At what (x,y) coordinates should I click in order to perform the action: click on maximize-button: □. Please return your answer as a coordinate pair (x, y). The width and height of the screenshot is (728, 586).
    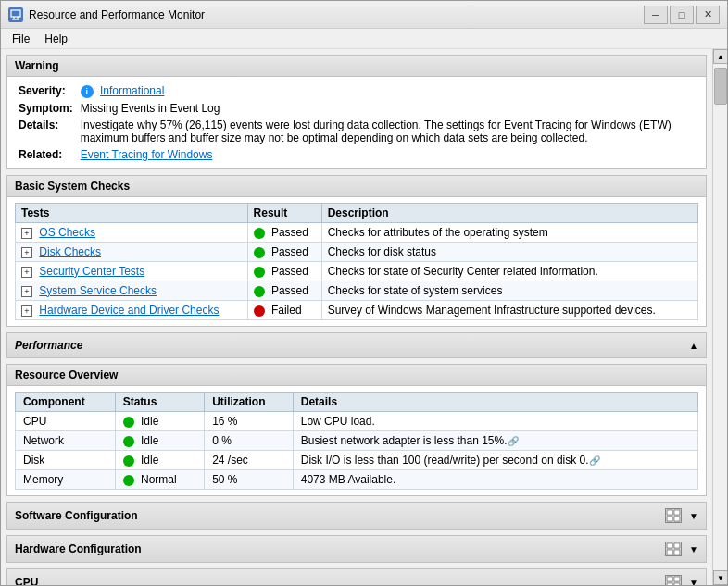
    Looking at the image, I should click on (682, 15).